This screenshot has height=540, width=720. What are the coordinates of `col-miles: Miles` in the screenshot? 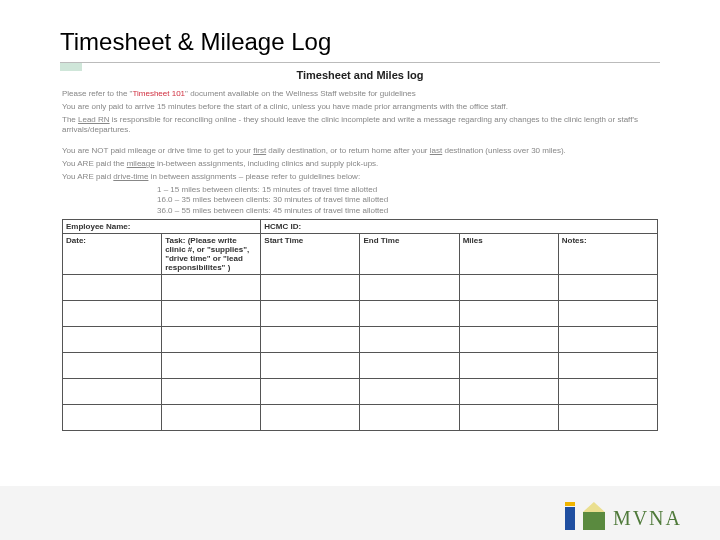 It's located at (508, 254).